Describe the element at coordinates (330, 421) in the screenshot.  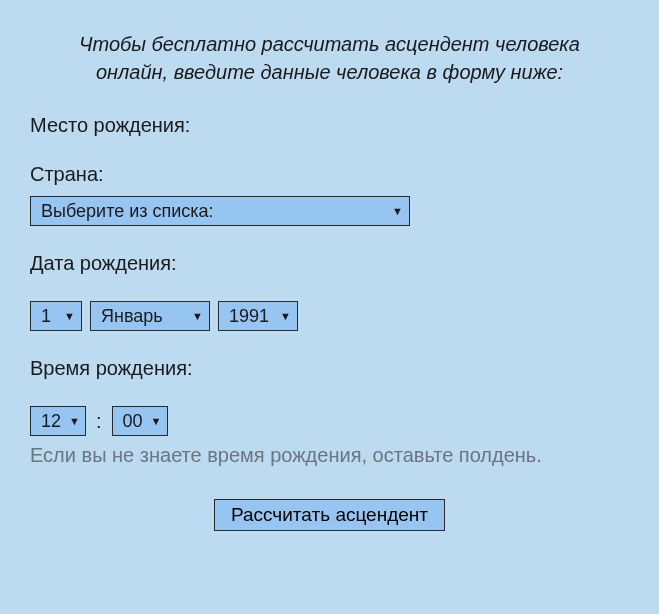
I see `birthtime-row: 12 ▼ : 00 ▼` at that location.